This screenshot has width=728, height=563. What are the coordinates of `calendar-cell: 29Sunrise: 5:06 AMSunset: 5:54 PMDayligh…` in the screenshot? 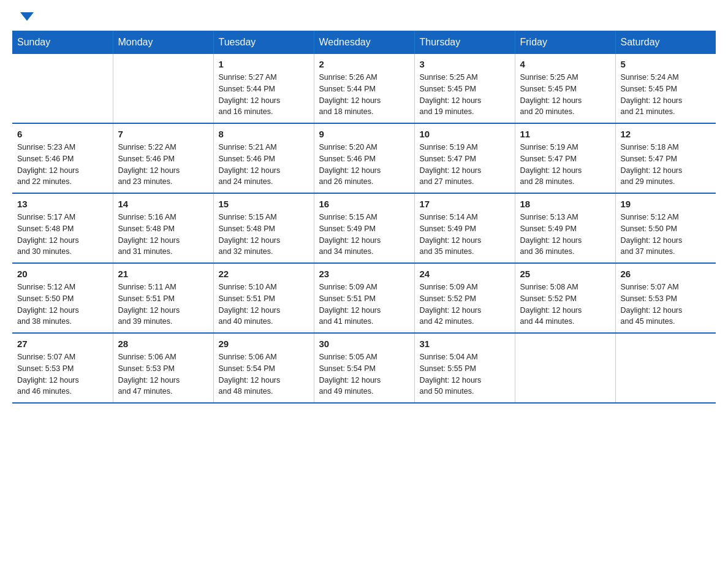 It's located at (264, 368).